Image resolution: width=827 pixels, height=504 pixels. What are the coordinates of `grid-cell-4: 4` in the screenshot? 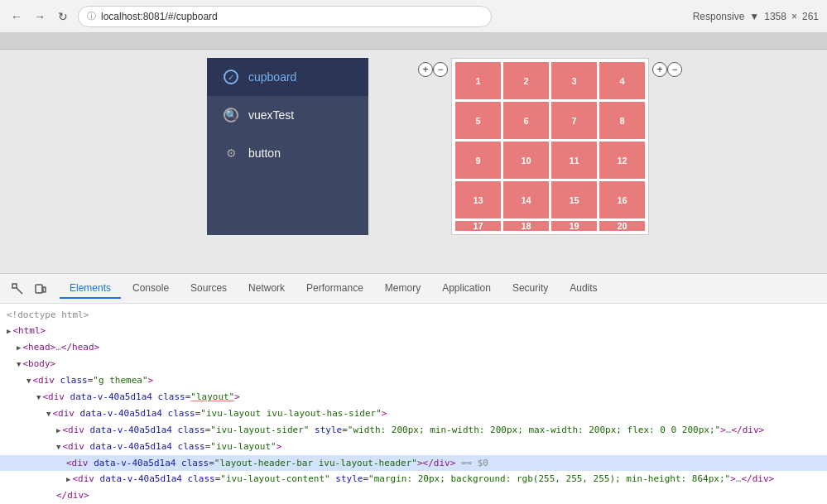 It's located at (623, 81).